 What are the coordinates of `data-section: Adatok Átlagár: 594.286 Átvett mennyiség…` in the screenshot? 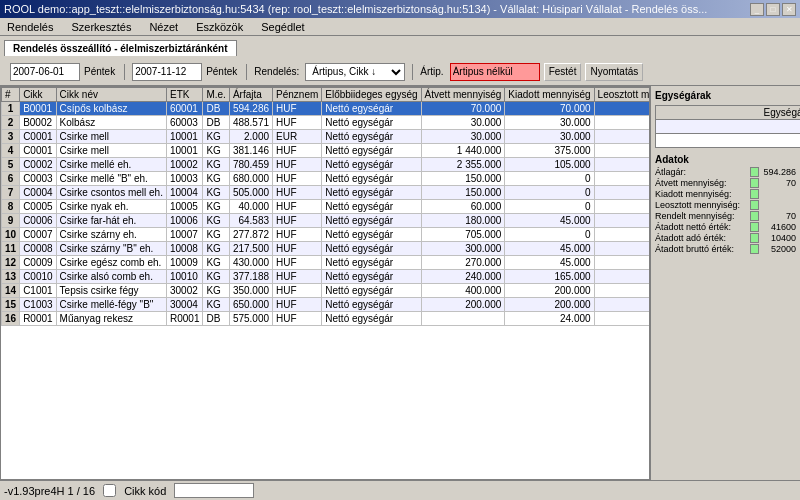 It's located at (726, 204).